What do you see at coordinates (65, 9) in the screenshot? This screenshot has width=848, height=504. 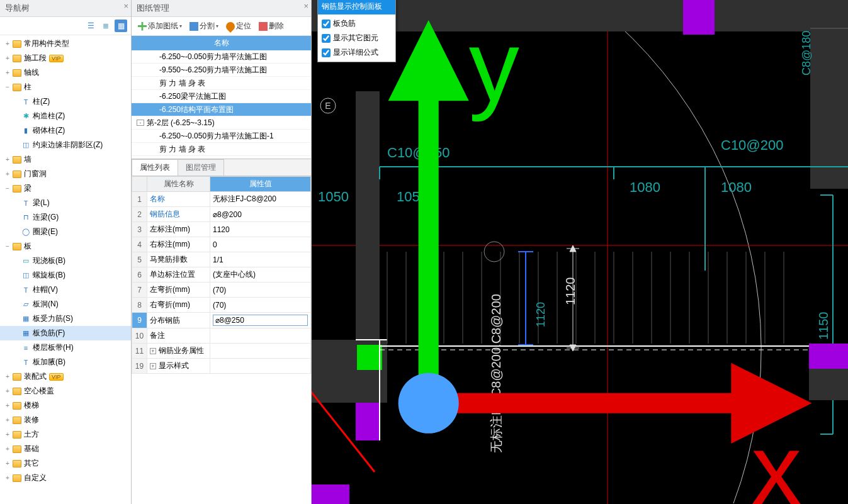 I see `nav-title: 导航树 ×` at bounding box center [65, 9].